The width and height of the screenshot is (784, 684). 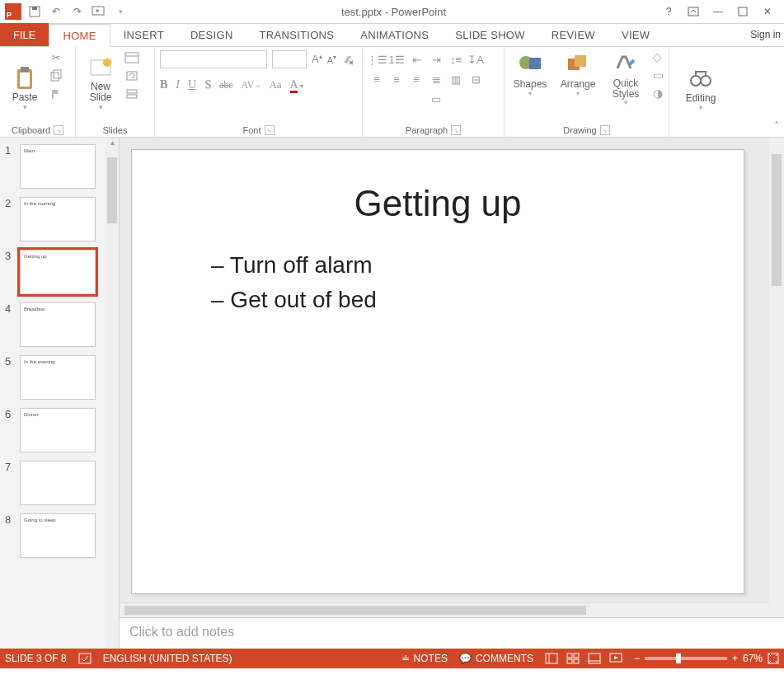 I want to click on ribbon-display-button, so click(x=693, y=12).